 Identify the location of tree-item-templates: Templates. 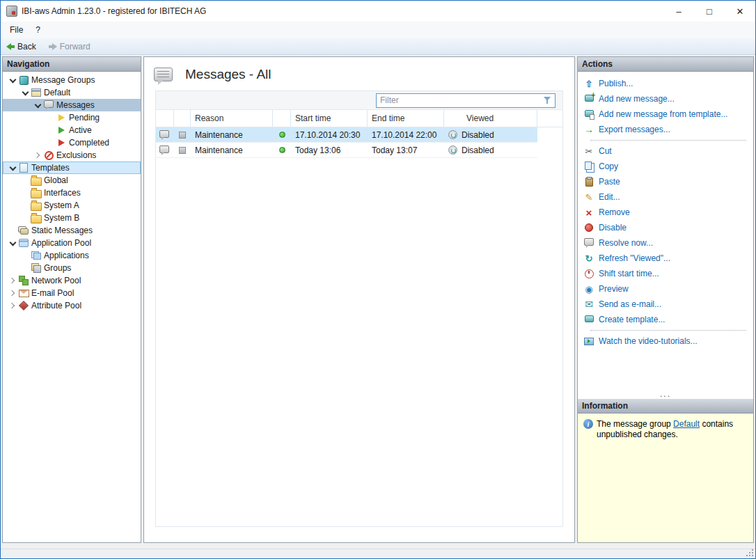
(72, 168).